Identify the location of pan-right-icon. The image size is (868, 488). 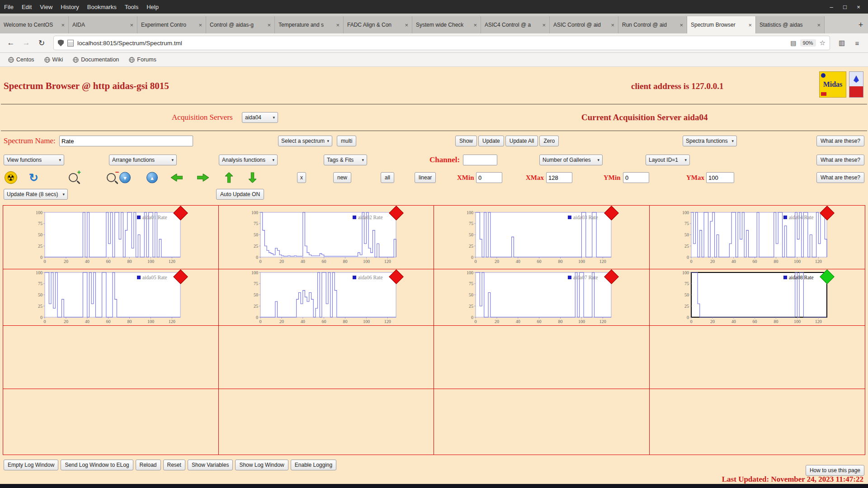
(203, 178).